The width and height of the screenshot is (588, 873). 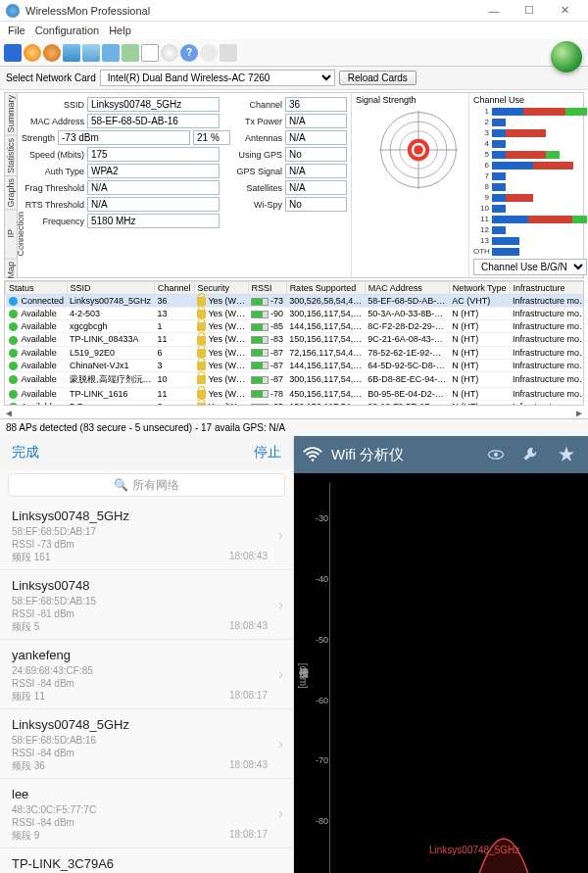 What do you see at coordinates (481, 219) in the screenshot?
I see `chan-num: 11` at bounding box center [481, 219].